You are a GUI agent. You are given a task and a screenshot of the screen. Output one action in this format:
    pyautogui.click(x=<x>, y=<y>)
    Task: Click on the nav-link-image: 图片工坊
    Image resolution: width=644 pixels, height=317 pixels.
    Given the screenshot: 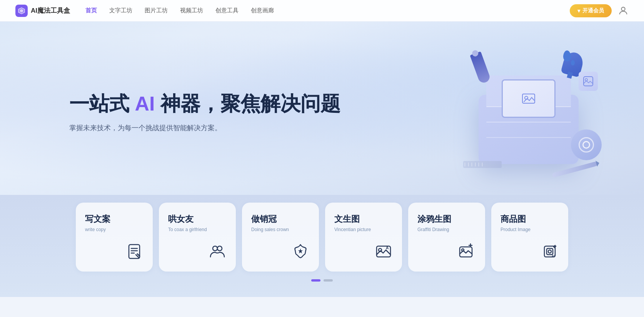 What is the action you would take?
    pyautogui.click(x=156, y=11)
    